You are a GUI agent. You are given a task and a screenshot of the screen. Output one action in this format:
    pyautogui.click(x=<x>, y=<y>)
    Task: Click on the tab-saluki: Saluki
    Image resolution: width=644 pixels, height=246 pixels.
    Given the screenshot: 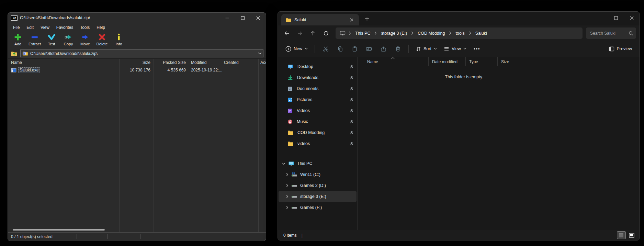 What is the action you would take?
    pyautogui.click(x=320, y=20)
    